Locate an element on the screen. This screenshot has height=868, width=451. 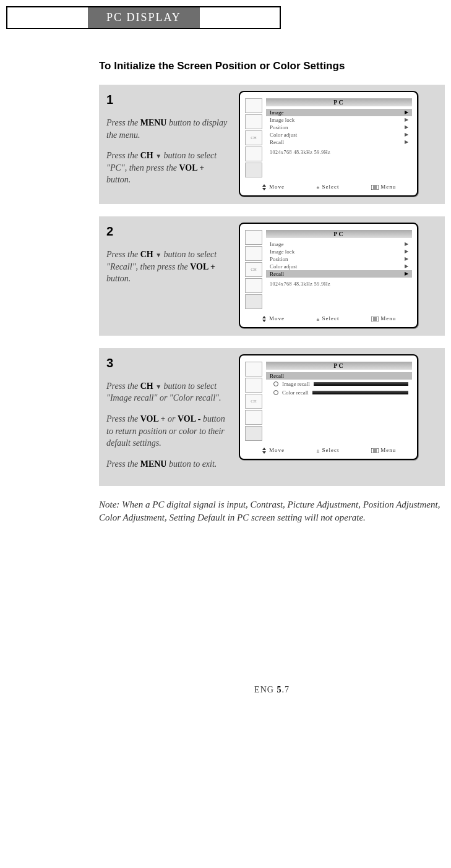
note-text: Note: When a PC digital signal is input,… is located at coordinates (272, 511).